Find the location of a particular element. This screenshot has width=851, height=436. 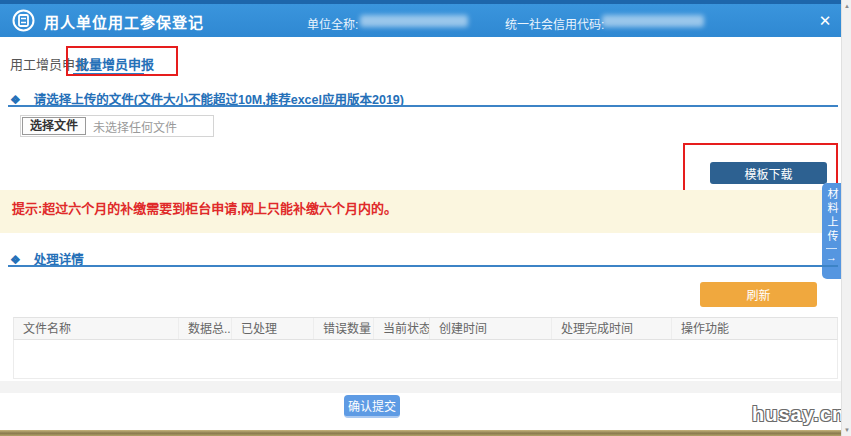

col-operations: 操作功能 is located at coordinates (754, 328).